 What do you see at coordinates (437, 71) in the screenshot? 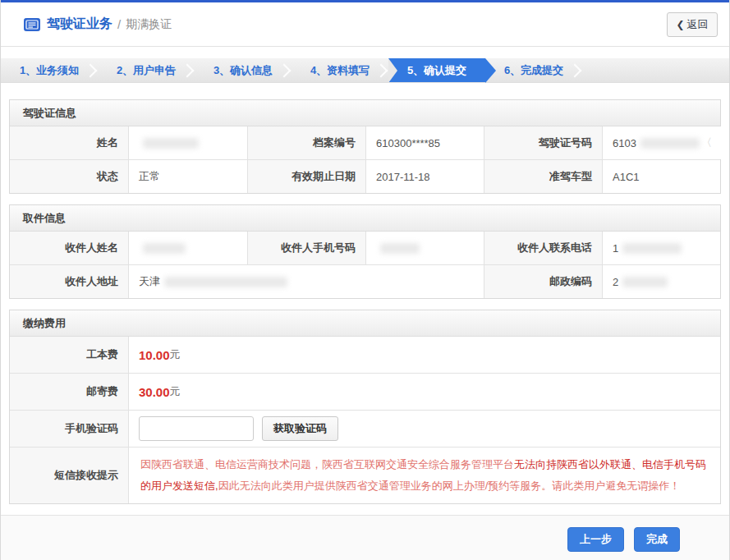
I see `step-5-confirm-submit: 5、确认提交` at bounding box center [437, 71].